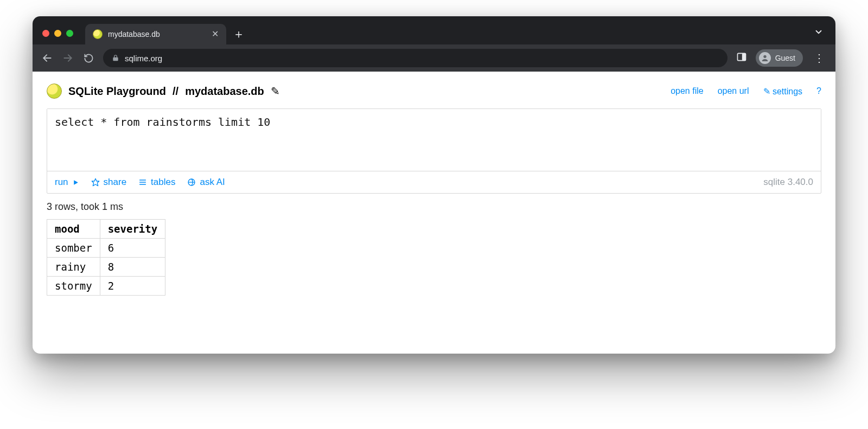 The width and height of the screenshot is (868, 429). I want to click on app-title: SQLite Playground, so click(117, 91).